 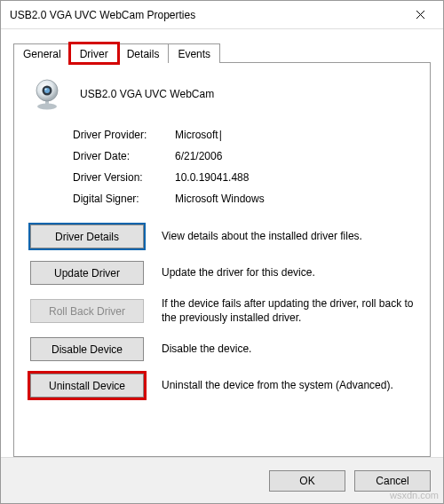 What do you see at coordinates (222, 236) in the screenshot?
I see `row-driver-details: Driver Details View details about the in…` at bounding box center [222, 236].